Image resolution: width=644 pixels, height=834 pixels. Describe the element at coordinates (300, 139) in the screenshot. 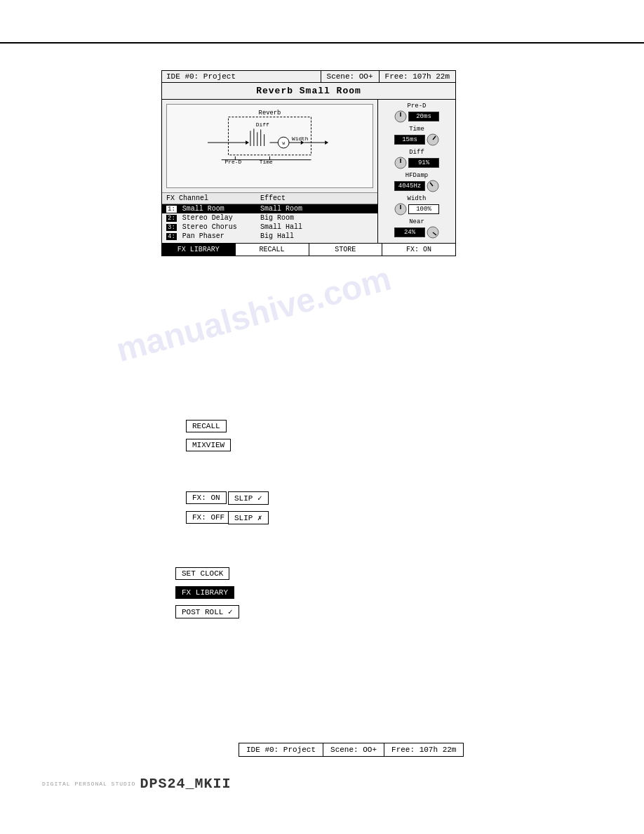

I see `svg-text: Width` at that location.